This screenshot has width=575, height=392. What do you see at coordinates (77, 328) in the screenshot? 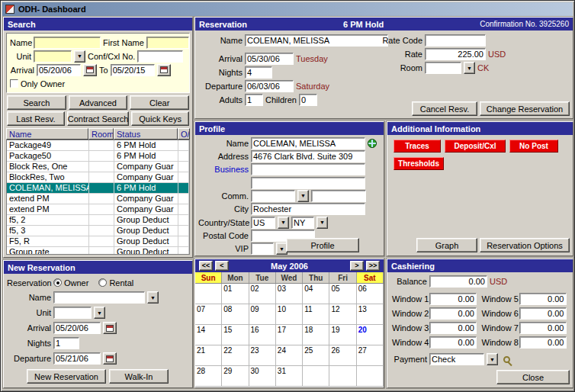
I see `nr-arrival-input` at bounding box center [77, 328].